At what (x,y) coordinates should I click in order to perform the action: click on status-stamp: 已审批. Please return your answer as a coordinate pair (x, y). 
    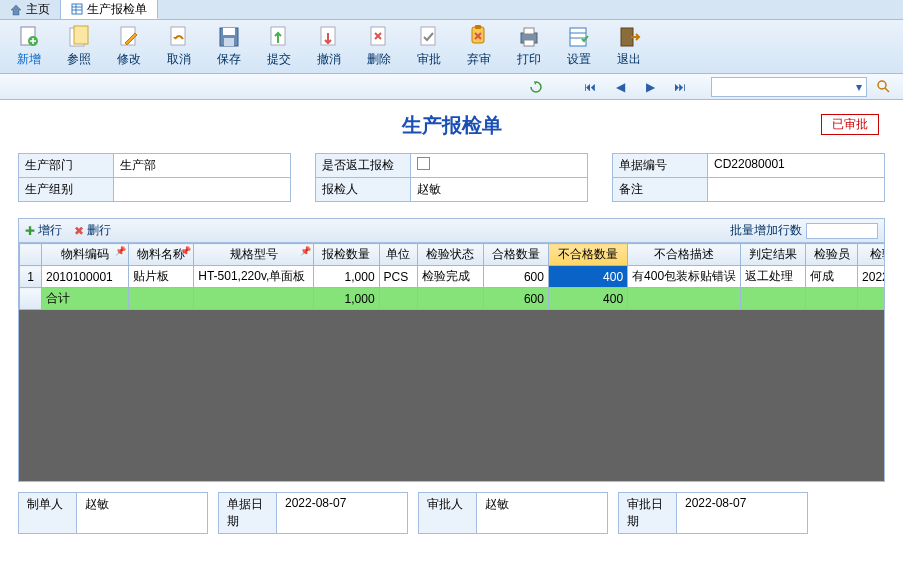
    Looking at the image, I should click on (850, 124).